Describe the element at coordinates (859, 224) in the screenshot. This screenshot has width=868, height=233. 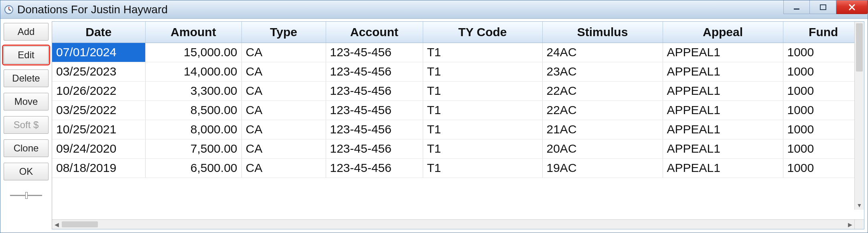
I see `scrollbar-corner` at that location.